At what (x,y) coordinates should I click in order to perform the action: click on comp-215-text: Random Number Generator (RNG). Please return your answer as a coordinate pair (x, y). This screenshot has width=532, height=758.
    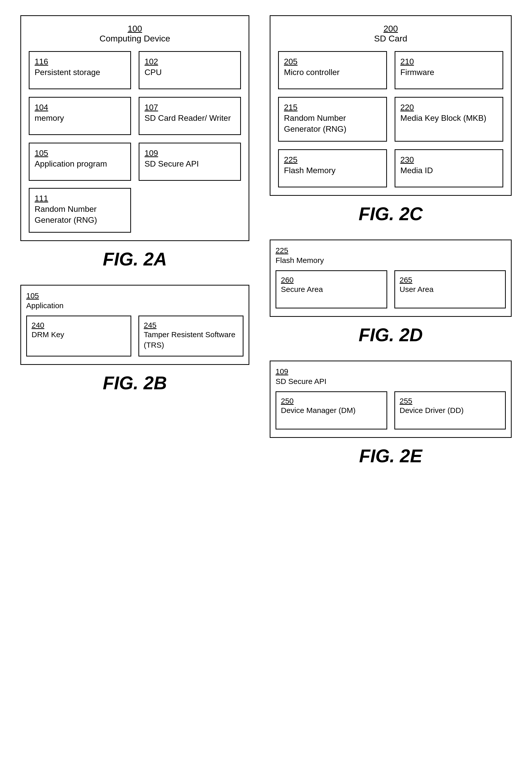
    Looking at the image, I should click on (333, 123).